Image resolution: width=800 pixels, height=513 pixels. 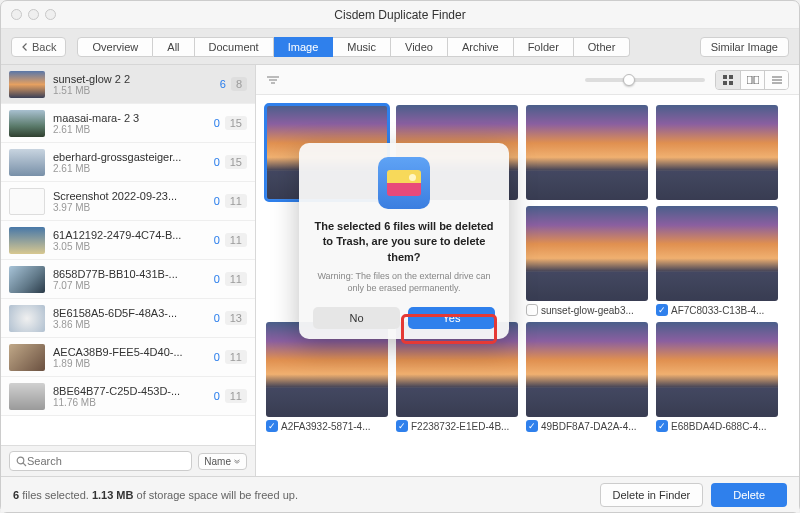 I want to click on tab-folder: Folder, so click(x=544, y=47).